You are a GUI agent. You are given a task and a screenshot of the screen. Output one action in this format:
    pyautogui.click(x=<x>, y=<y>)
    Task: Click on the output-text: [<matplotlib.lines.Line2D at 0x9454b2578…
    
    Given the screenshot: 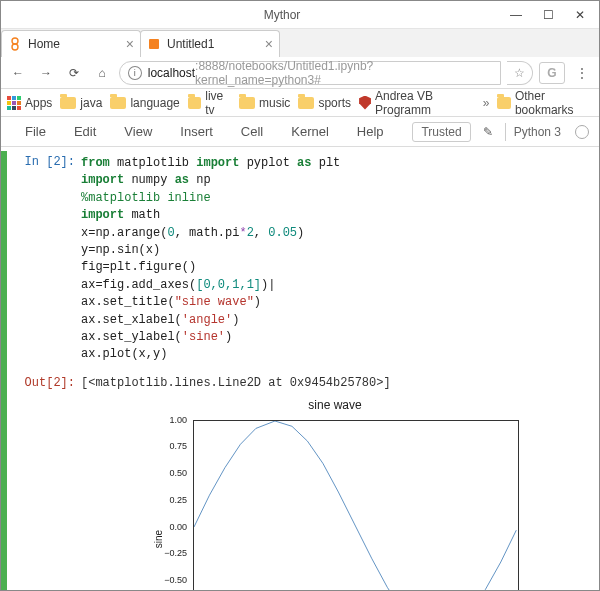 What is the action you would take?
    pyautogui.click(x=236, y=382)
    